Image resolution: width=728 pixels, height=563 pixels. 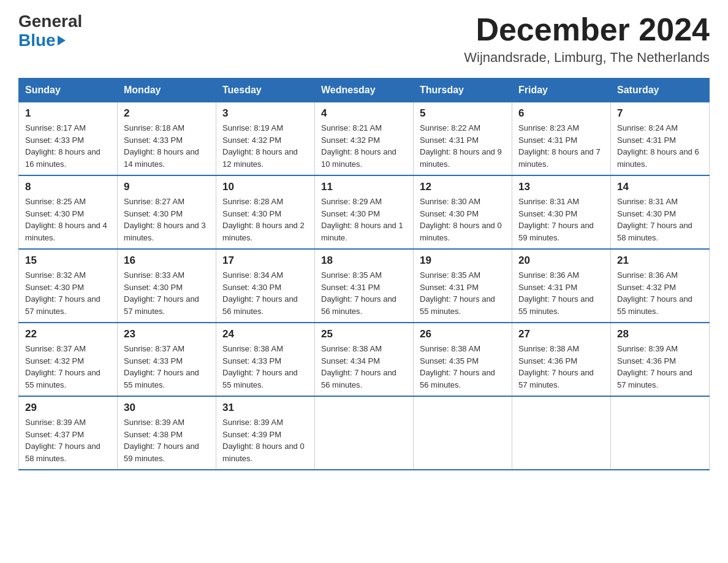 I want to click on day-info: Sunrise: 8:24 AMSunset: 4:31 PMDaylight:…, so click(x=660, y=146).